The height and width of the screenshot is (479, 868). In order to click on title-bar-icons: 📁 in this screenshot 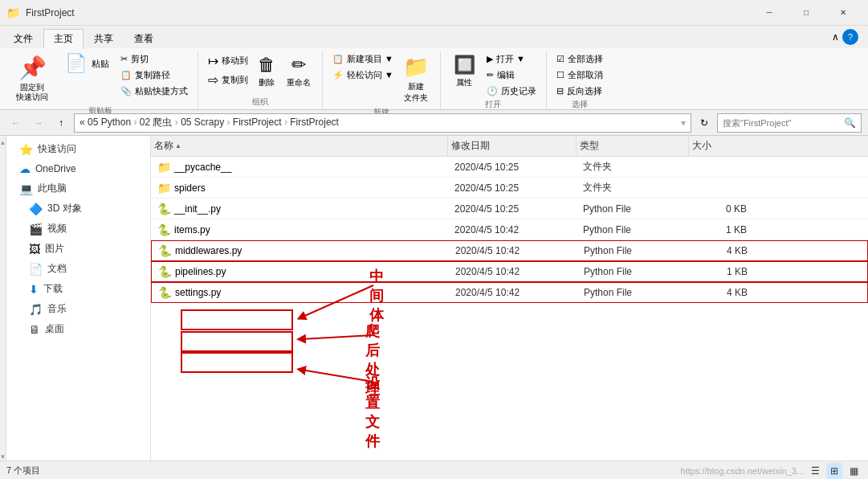, I will do `click(13, 13)`.